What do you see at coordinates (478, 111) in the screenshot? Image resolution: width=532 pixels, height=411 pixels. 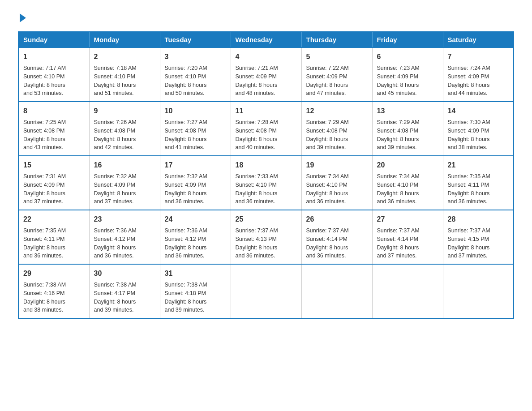 I see `day-number: 14` at bounding box center [478, 111].